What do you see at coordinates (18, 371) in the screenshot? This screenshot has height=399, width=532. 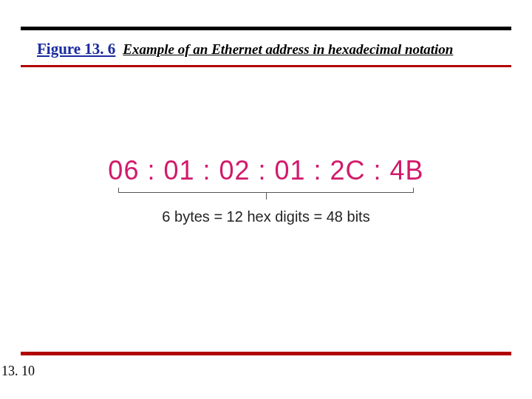 I see `page-number: 13. 10` at bounding box center [18, 371].